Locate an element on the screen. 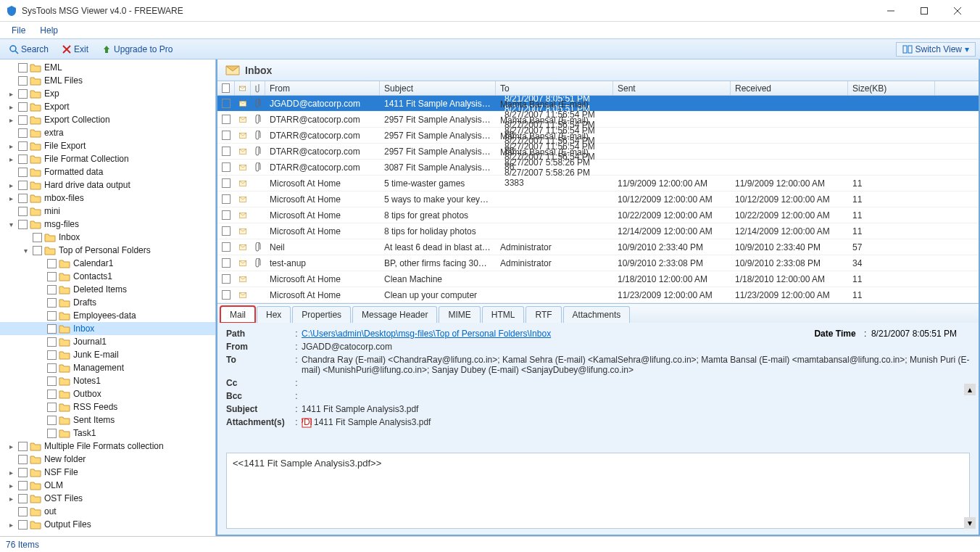 Image resolution: width=980 pixels, height=552 pixels. tree-item: EML Files is located at coordinates (107, 81).